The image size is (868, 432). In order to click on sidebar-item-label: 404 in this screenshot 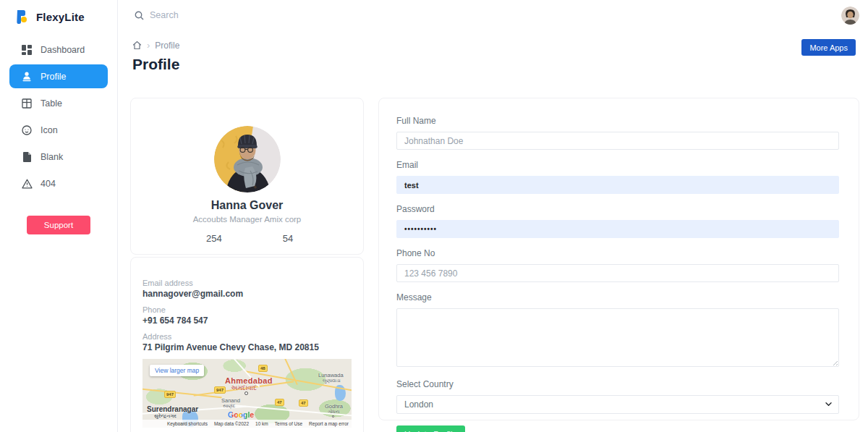, I will do `click(48, 184)`.